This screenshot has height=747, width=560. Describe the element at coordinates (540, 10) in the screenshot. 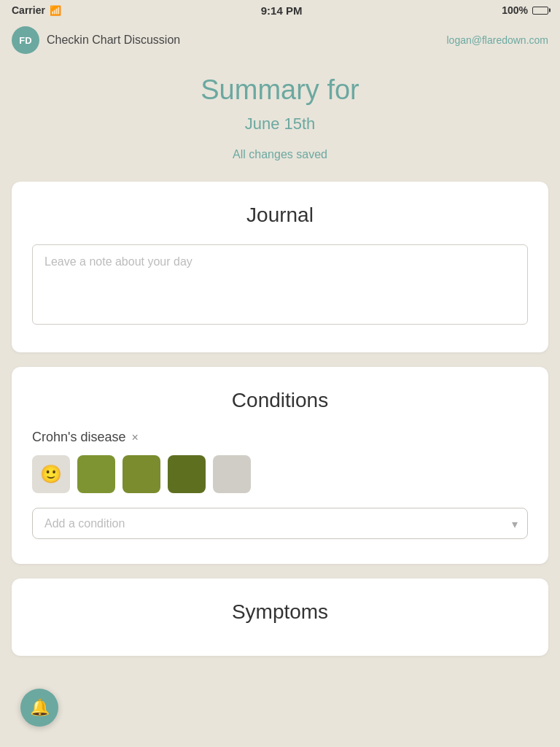

I see `battery-icon` at that location.